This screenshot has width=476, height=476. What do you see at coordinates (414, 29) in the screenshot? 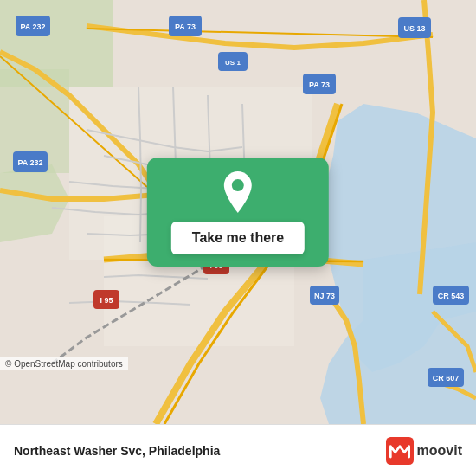
I see `svg-text: US 13` at bounding box center [414, 29].